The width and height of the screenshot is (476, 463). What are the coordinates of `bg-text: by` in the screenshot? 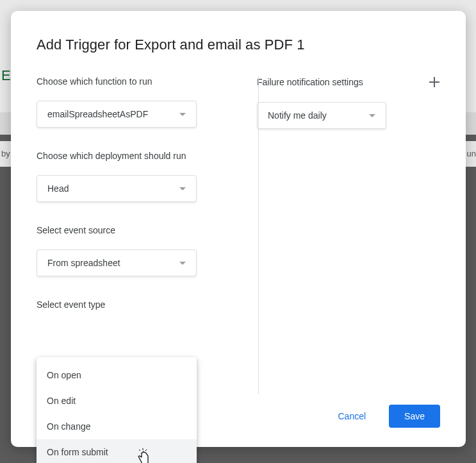 It's located at (6, 154).